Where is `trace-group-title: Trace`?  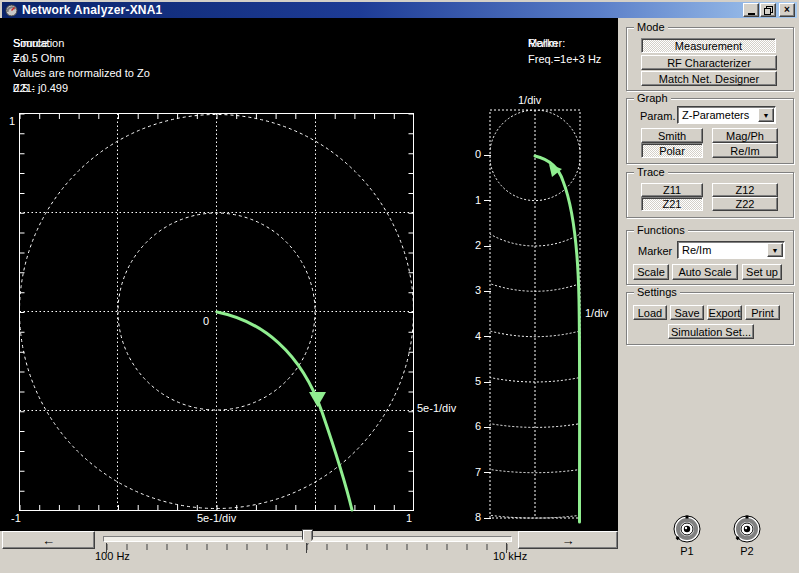 trace-group-title: Trace is located at coordinates (651, 172).